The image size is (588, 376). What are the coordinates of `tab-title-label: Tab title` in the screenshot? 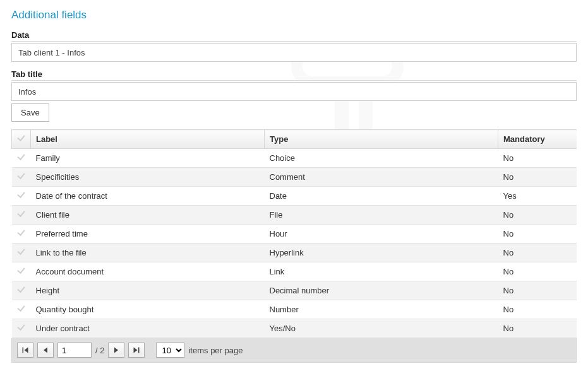 It's located at (294, 74).